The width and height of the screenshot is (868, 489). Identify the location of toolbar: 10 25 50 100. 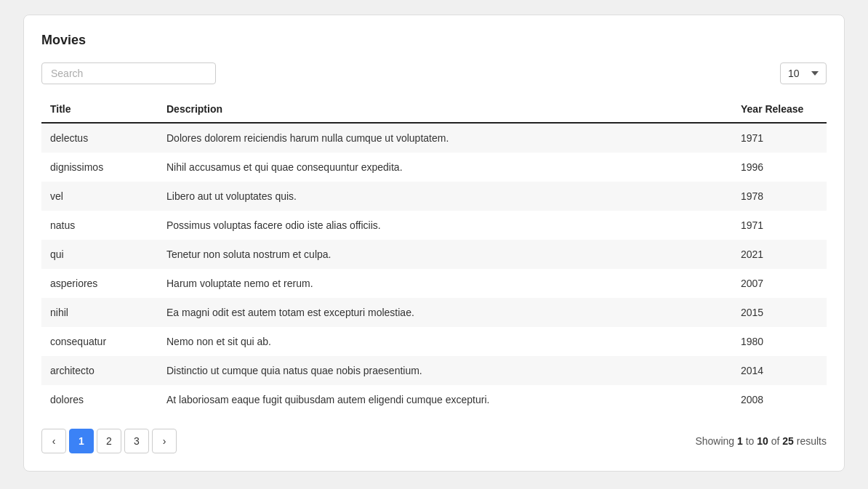
(434, 73).